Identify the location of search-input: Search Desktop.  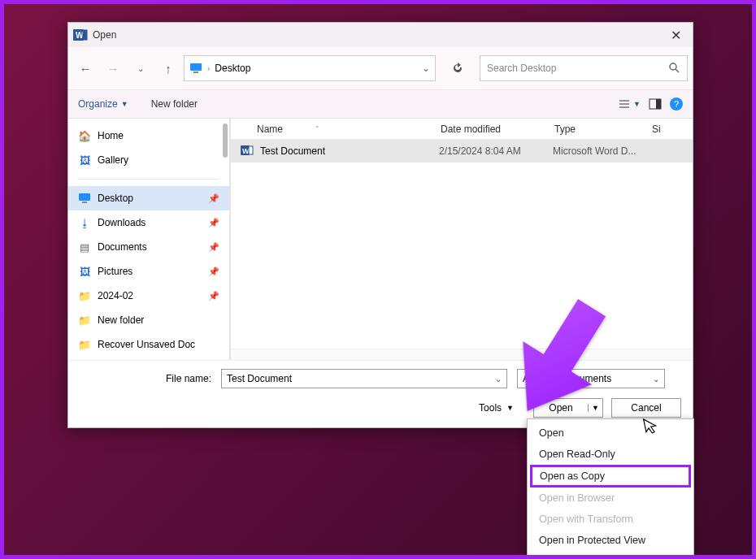
(584, 68).